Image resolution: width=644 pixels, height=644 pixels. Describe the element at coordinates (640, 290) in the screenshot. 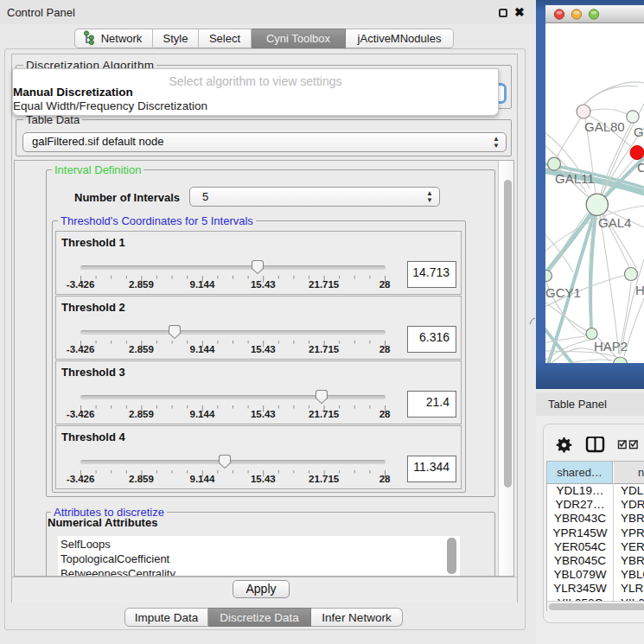

I see `svg-text: H` at that location.